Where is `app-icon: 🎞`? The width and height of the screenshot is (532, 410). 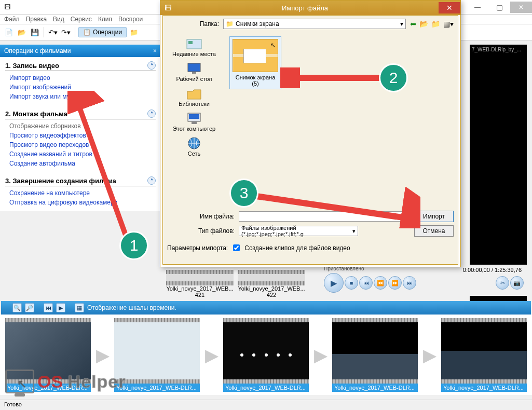
app-icon: 🎞 is located at coordinates (7, 7).